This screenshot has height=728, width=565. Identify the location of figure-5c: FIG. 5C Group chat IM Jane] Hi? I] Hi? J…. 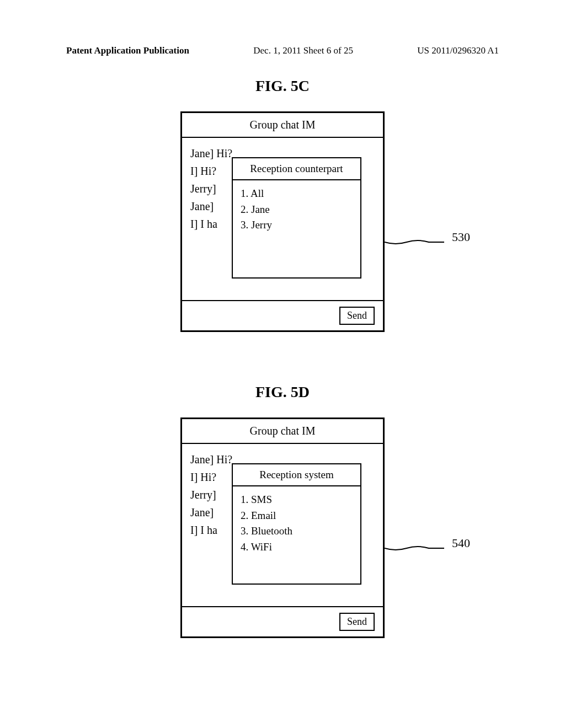
(282, 205).